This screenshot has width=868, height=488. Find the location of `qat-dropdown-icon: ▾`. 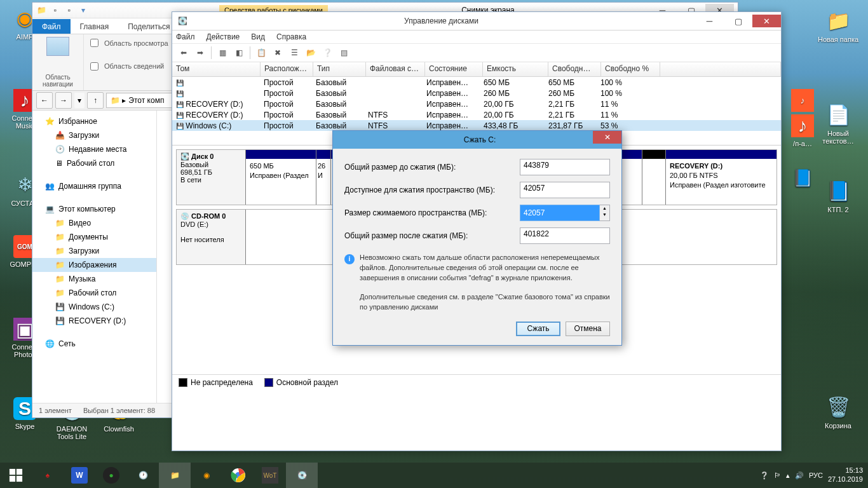

qat-dropdown-icon: ▾ is located at coordinates (83, 10).